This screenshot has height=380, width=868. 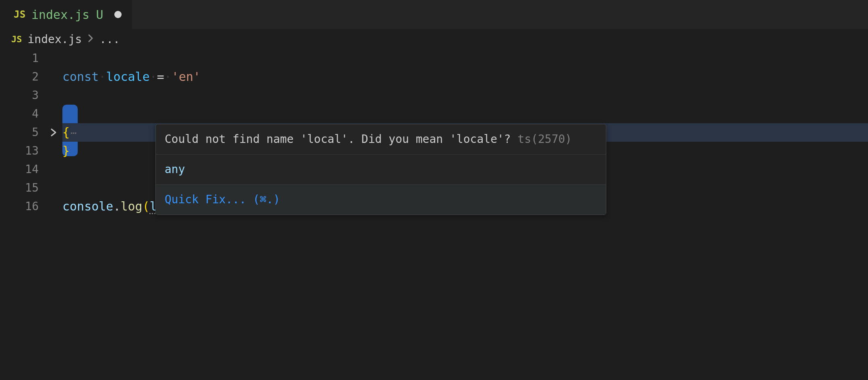 I want to click on identifier: console, so click(x=88, y=206).